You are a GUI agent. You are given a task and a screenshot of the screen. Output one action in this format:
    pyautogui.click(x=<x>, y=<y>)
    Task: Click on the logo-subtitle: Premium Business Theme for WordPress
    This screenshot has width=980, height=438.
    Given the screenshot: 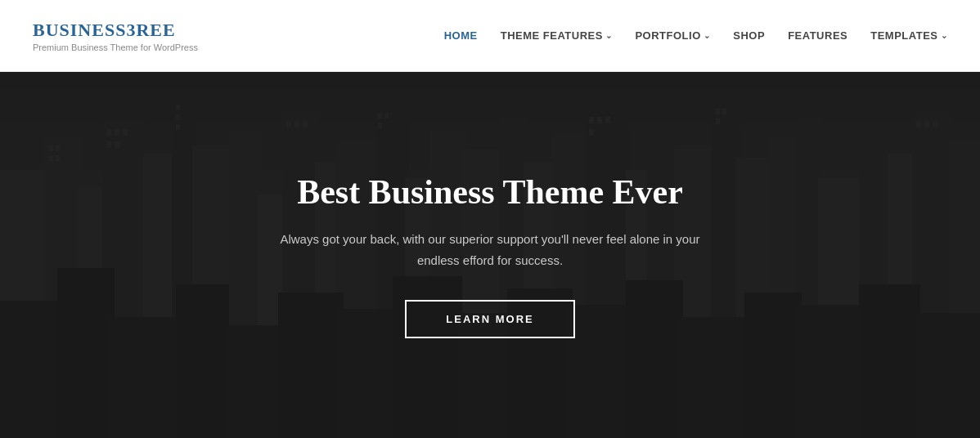 What is the action you would take?
    pyautogui.click(x=115, y=47)
    